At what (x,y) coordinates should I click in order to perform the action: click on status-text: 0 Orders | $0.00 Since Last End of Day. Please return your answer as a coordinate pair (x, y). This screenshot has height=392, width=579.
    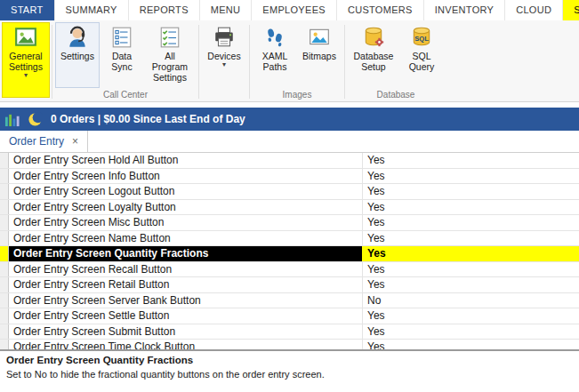
    Looking at the image, I should click on (148, 119).